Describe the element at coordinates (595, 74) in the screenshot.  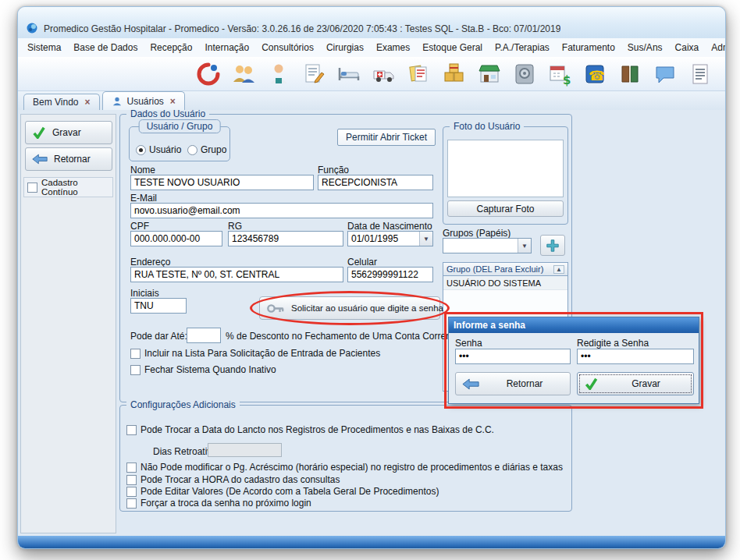
I see `phone-directory-icon: ☎` at that location.